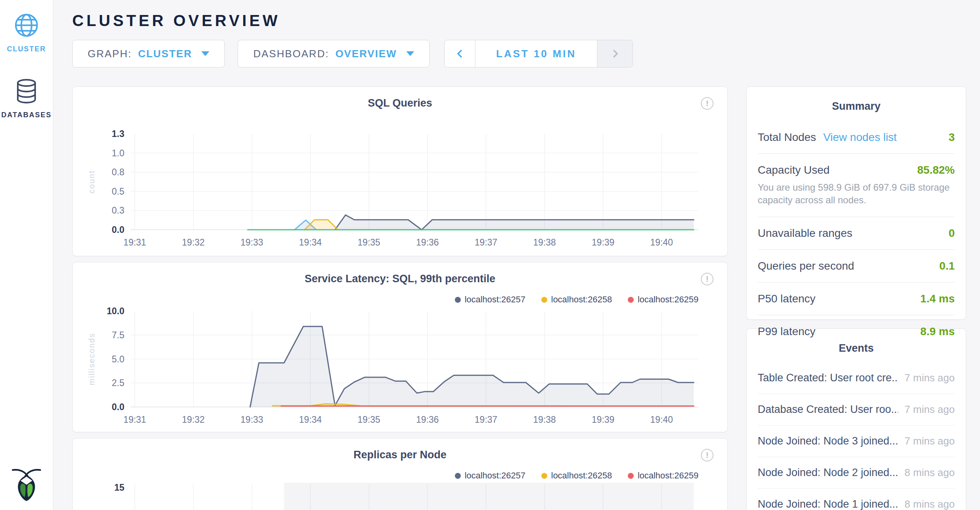 The height and width of the screenshot is (510, 980). Describe the element at coordinates (460, 54) in the screenshot. I see `time-prev-button` at that location.